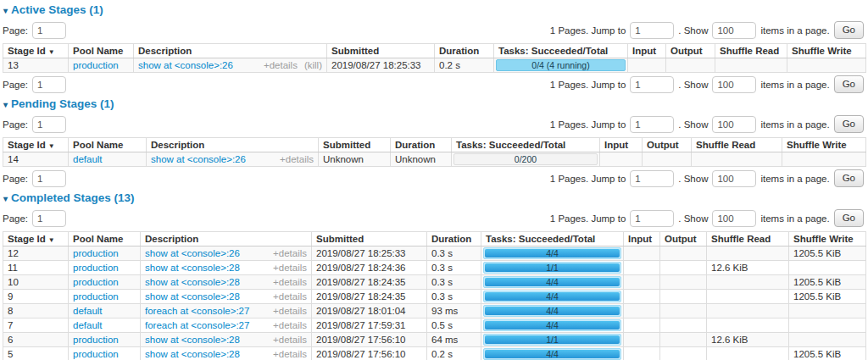 Image resolution: width=868 pixels, height=360 pixels. I want to click on stage-row: 8defaultforeach at <console>:27+details2…, so click(435, 312).